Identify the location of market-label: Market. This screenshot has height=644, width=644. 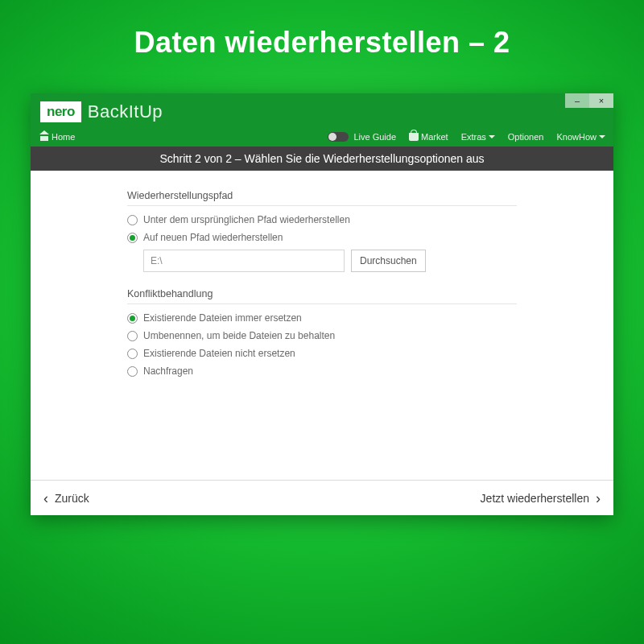
(435, 137).